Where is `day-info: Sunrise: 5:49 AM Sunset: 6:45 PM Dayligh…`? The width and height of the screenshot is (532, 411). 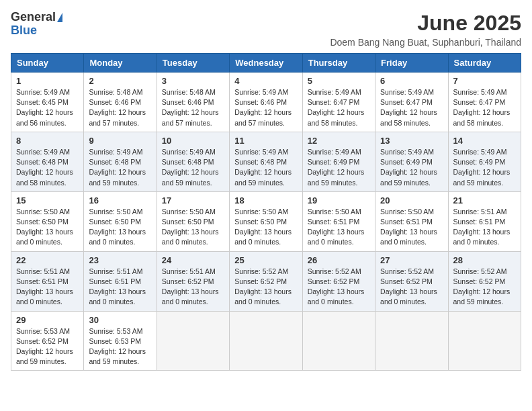
day-info: Sunrise: 5:49 AM Sunset: 6:45 PM Dayligh… is located at coordinates (47, 107).